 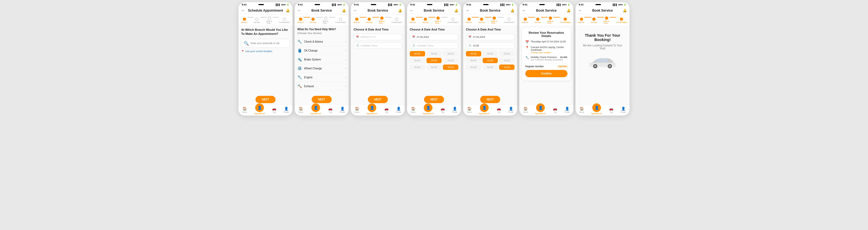 What do you see at coordinates (386, 110) in the screenshot?
I see `nav-trip-3: 🚗 Trip` at bounding box center [386, 110].